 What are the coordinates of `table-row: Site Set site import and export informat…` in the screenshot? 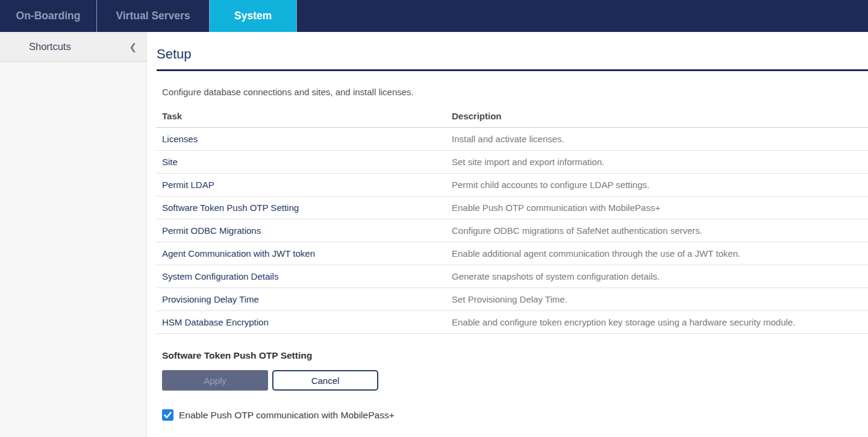 It's located at (512, 162).